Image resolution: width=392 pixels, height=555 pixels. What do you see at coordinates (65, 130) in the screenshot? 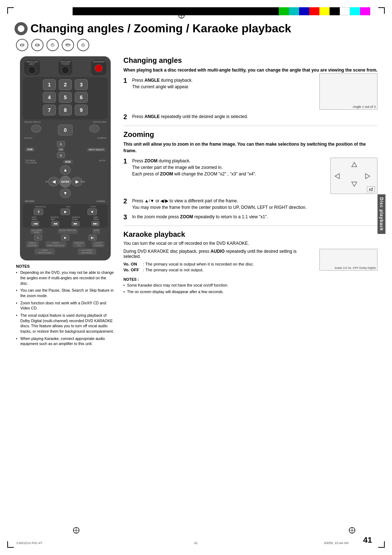
I see `num-0-button: 0` at bounding box center [65, 130].